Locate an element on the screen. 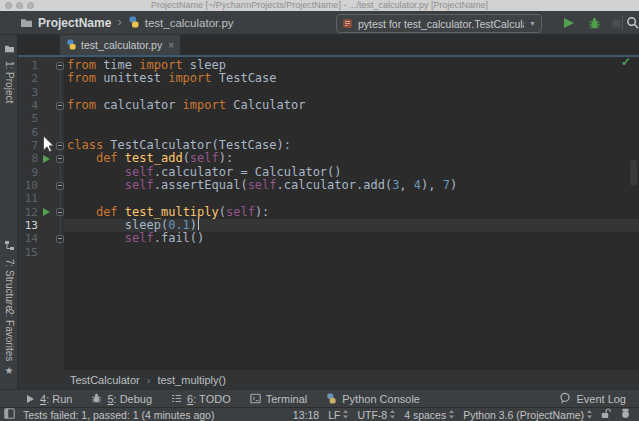 This screenshot has width=639, height=421. code-line: 10 self.assertEqual(self.calculator.add(… is located at coordinates (328, 186).